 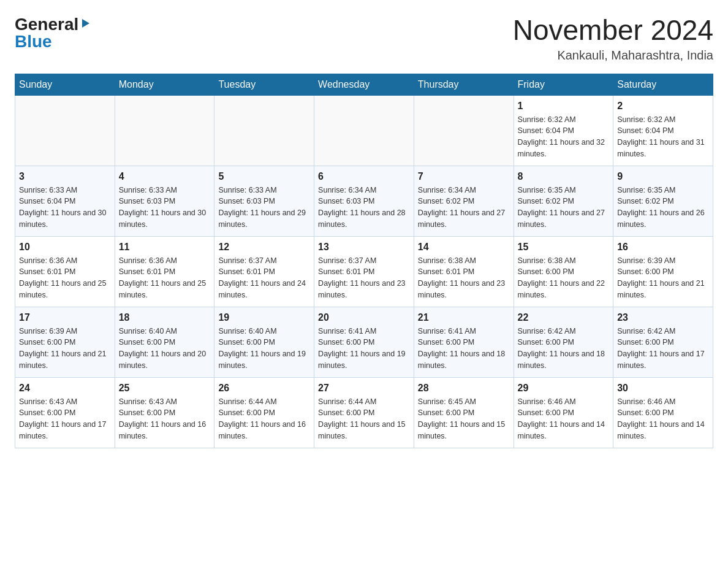 What do you see at coordinates (65, 201) in the screenshot?
I see `calendar-cell: 3Sunrise: 6:33 AM Sunset: 6:04 PM Daylig…` at bounding box center [65, 201].